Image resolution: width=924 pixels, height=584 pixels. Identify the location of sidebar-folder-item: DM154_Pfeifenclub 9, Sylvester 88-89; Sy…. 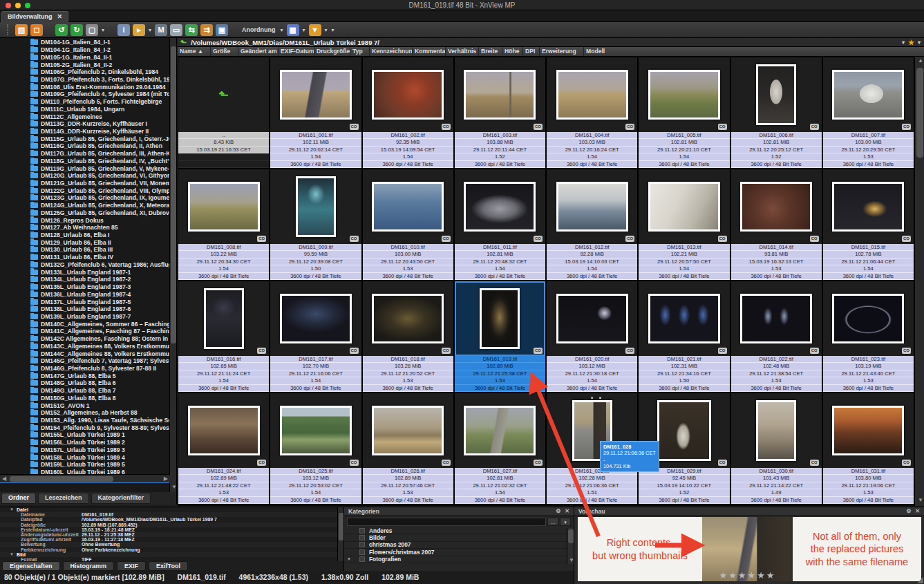
(85, 427).